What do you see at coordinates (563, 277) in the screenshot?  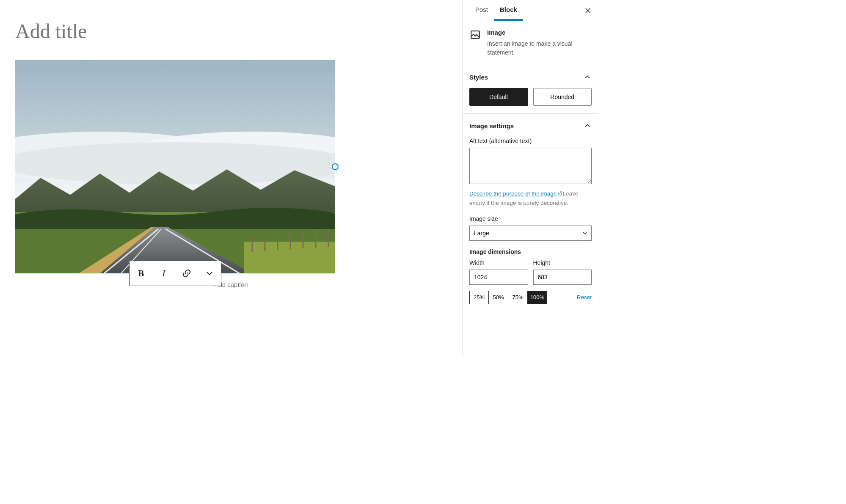 I see `height-input` at bounding box center [563, 277].